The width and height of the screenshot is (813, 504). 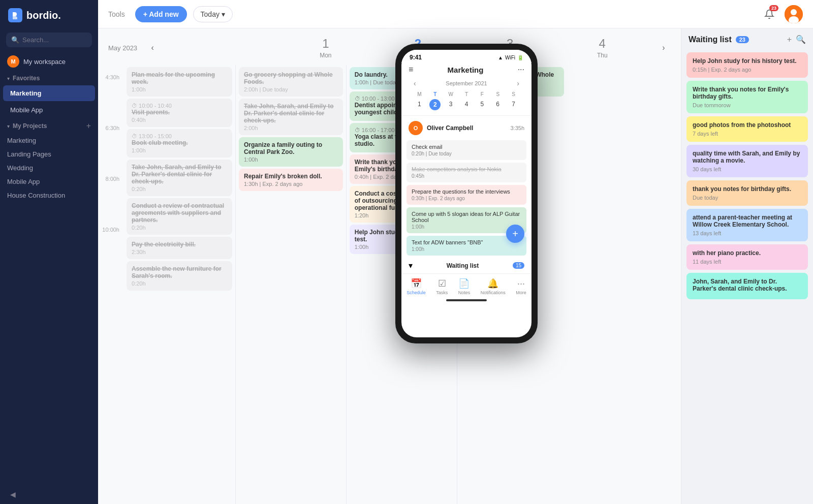 I want to click on search-input, so click(x=55, y=40).